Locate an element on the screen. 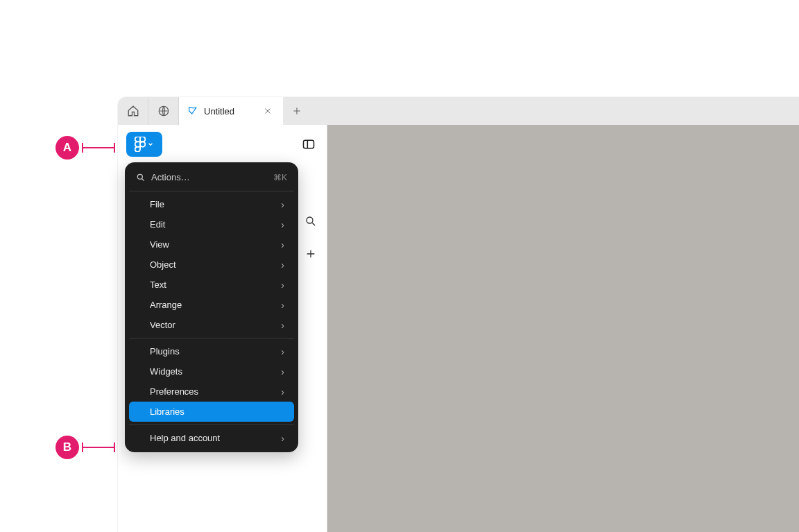 Image resolution: width=799 pixels, height=532 pixels. menu-item-label: Preferences is located at coordinates (174, 391).